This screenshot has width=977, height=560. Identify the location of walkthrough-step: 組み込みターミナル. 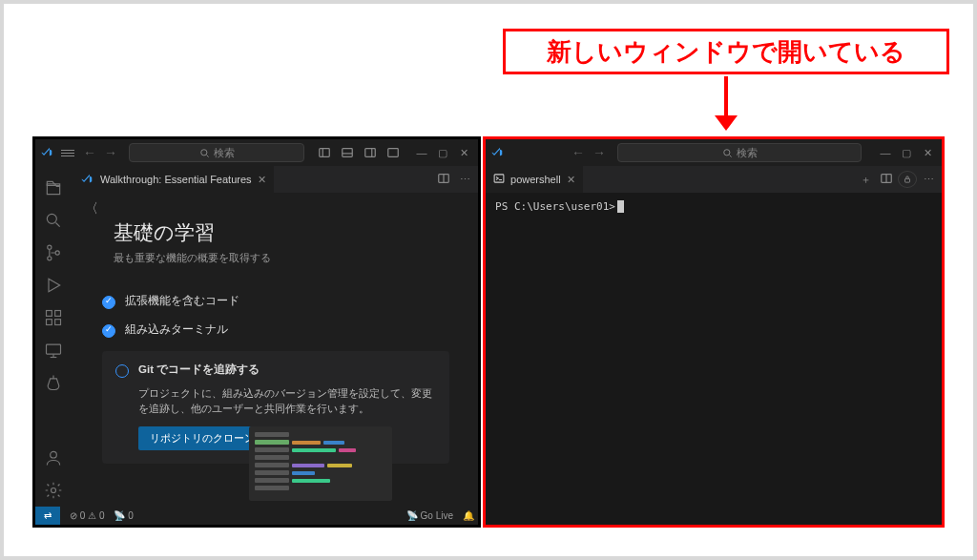
(276, 330).